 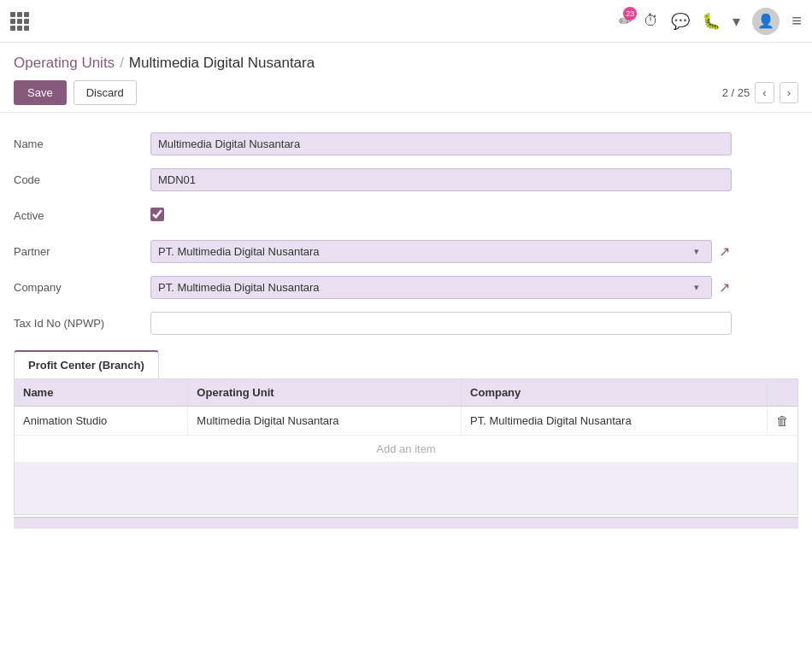 What do you see at coordinates (441, 287) in the screenshot?
I see `company-field-wrap: PT. Multimedia Digital Nusantara ▾ ↗` at bounding box center [441, 287].